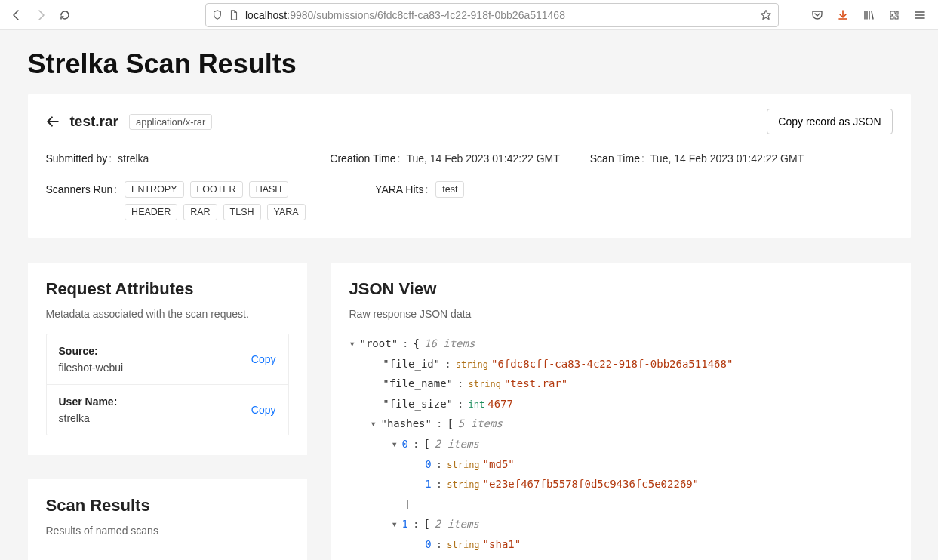 Image resolution: width=938 pixels, height=560 pixels. Describe the element at coordinates (65, 15) in the screenshot. I see `reload-button` at that location.